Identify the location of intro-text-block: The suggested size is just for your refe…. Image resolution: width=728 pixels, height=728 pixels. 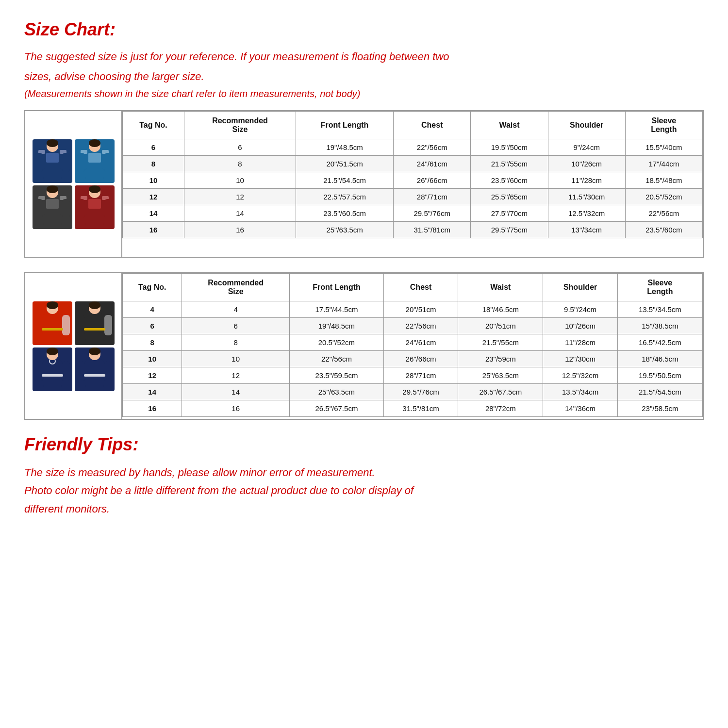
(364, 74).